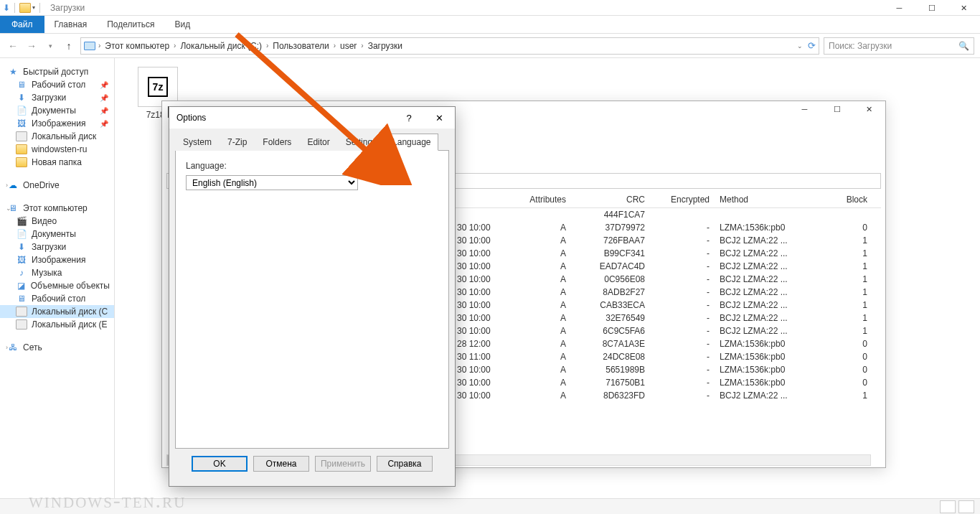 The height and width of the screenshot is (514, 980). I want to click on sidebar-item: 🎬Видео, so click(57, 221).